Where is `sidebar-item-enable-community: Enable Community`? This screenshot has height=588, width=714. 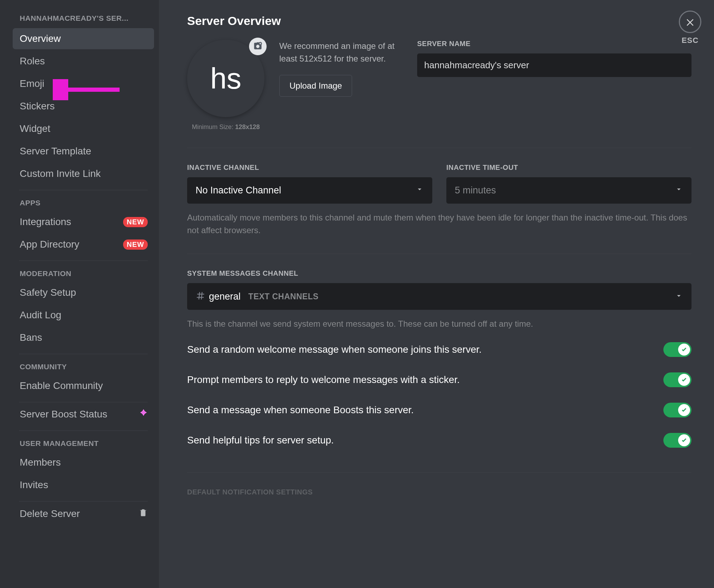
sidebar-item-enable-community: Enable Community is located at coordinates (83, 386).